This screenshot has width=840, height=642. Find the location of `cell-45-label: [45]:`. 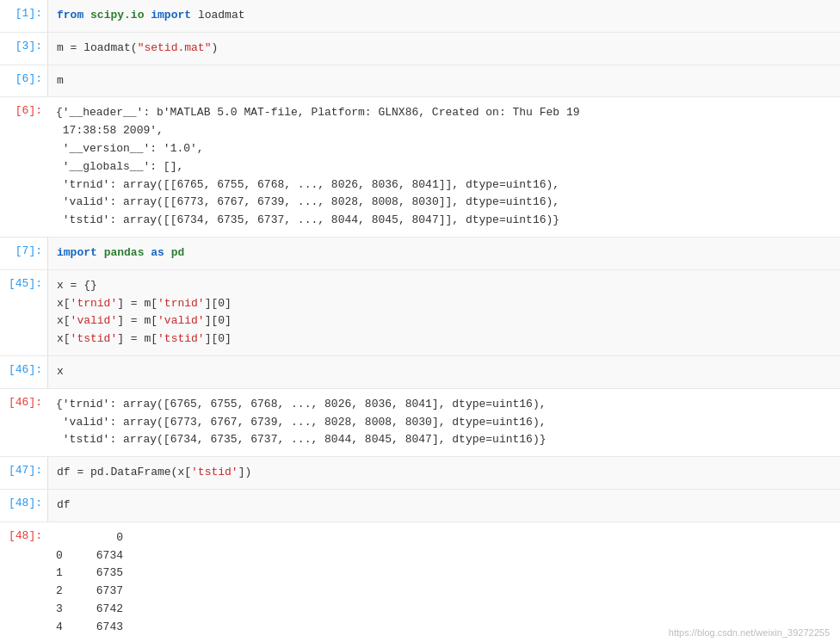

cell-45-label: [45]: is located at coordinates (24, 313).